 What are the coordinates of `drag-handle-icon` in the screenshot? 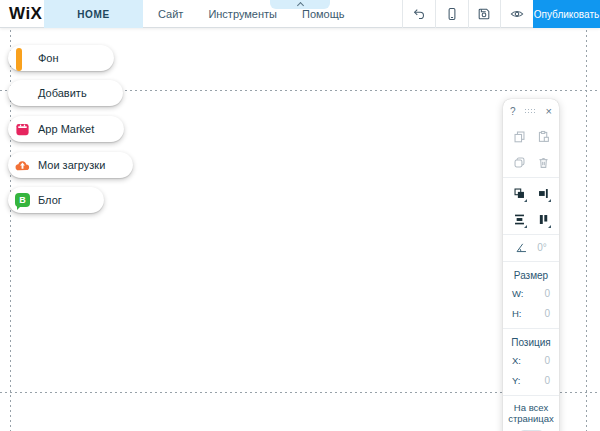 It's located at (531, 112).